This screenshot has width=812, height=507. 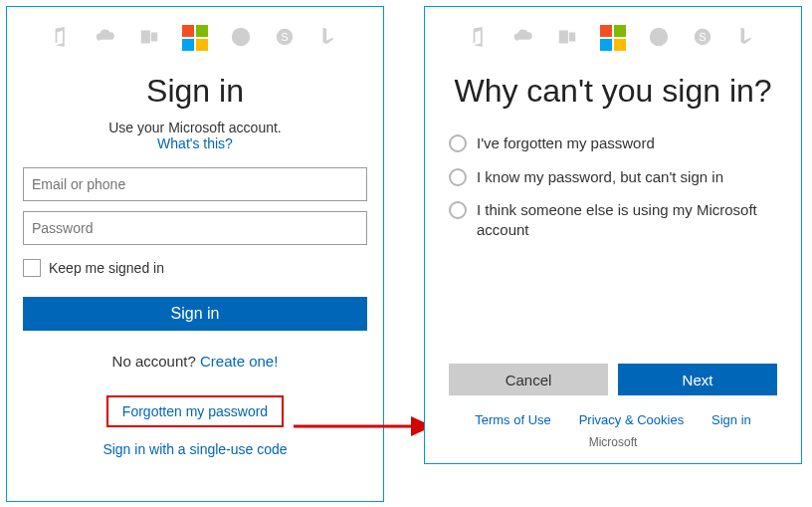 I want to click on keep-signed-in-row: Keep me signed in, so click(x=195, y=268).